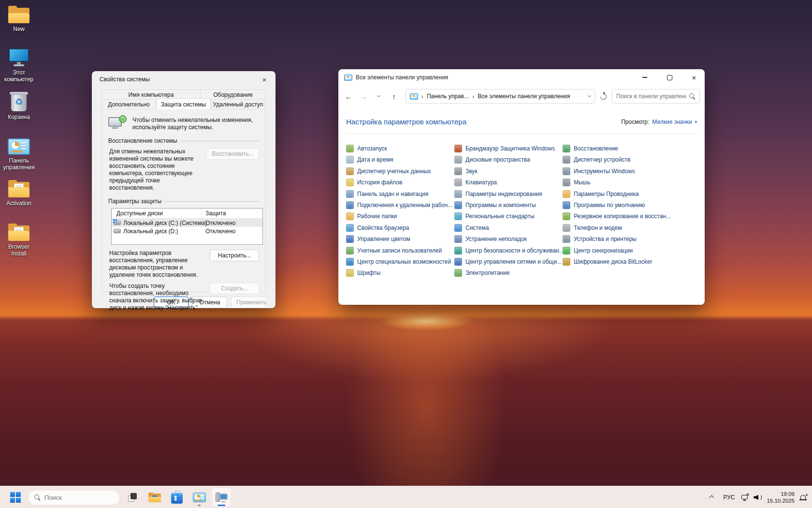 This screenshot has height=508, width=812. I want to click on view-label: Просмотр:, so click(635, 122).